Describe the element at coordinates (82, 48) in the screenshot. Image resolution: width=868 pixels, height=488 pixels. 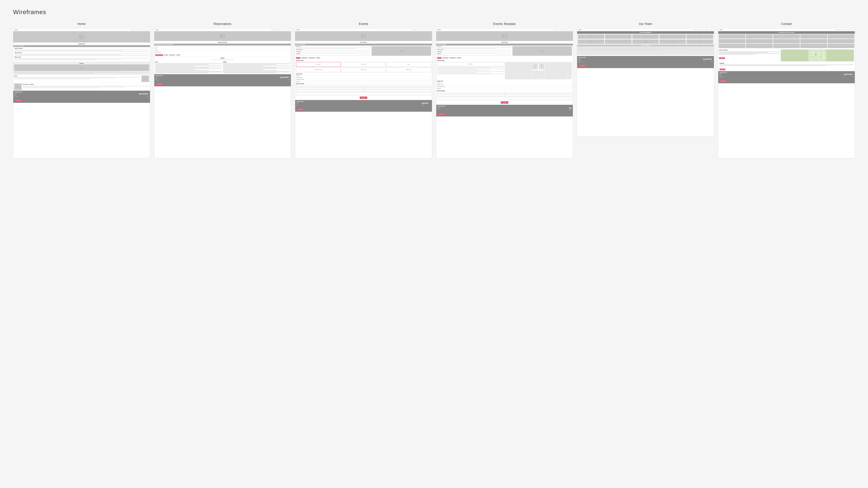
I see `about-spaces-label: About the spaces` at that location.